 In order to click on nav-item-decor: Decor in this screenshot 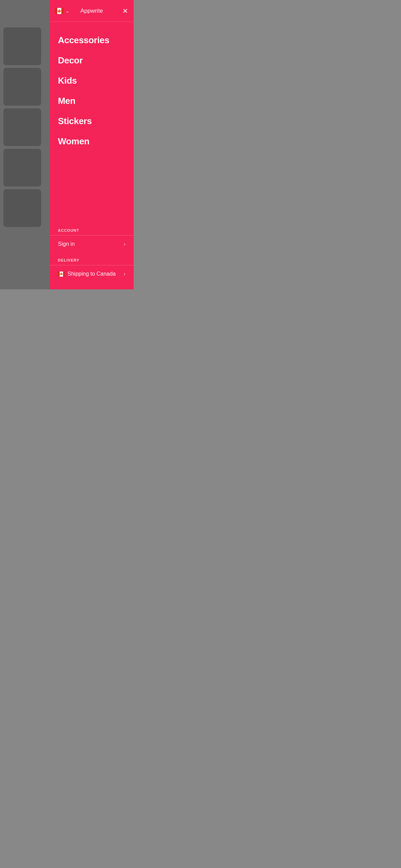, I will do `click(92, 60)`.